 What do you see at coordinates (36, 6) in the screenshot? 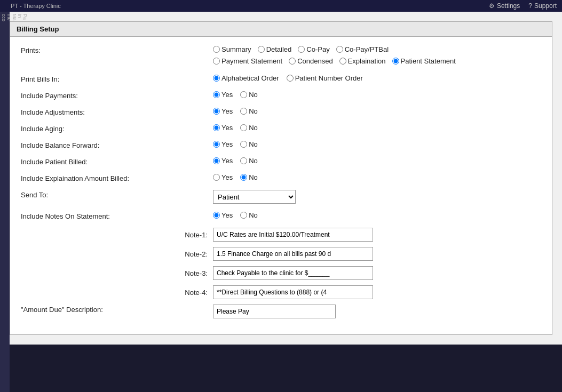
I see `app-title: PT - Therapy Clinic` at bounding box center [36, 6].